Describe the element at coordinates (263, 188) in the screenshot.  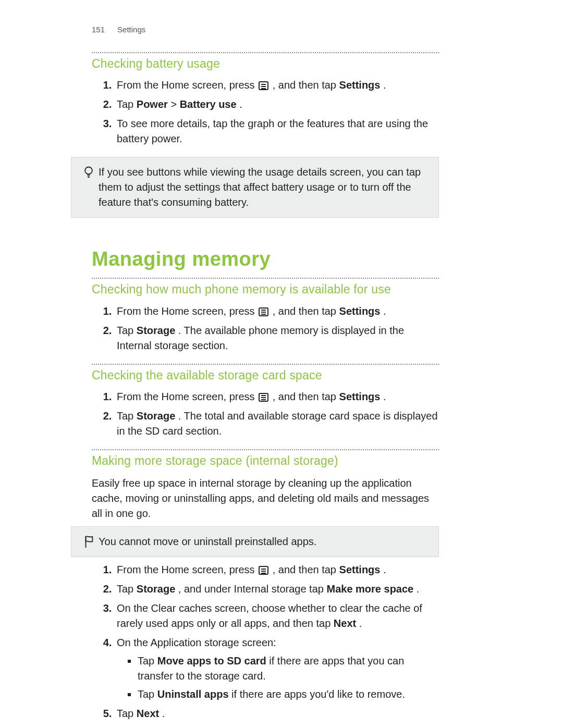
I see `tip-text: If you see buttons while viewing the usa…` at that location.